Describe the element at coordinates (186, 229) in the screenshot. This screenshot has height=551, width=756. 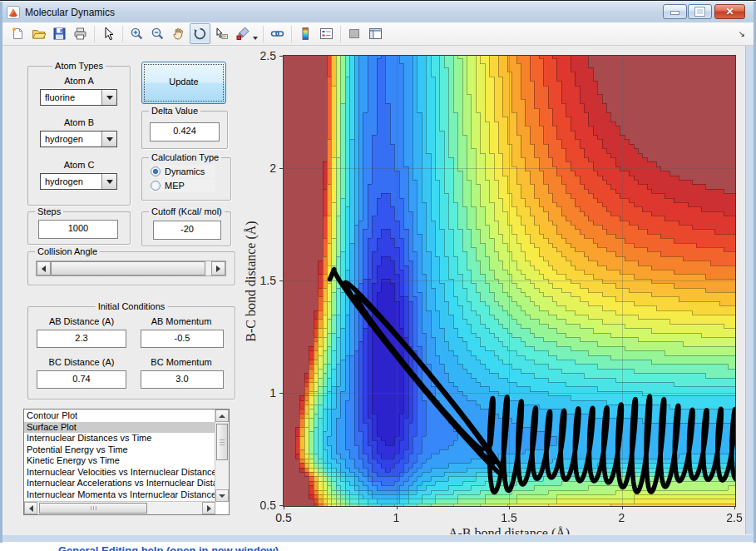
I see `cutoff-panel: Cutoff (Kcal/ mol) -20` at that location.